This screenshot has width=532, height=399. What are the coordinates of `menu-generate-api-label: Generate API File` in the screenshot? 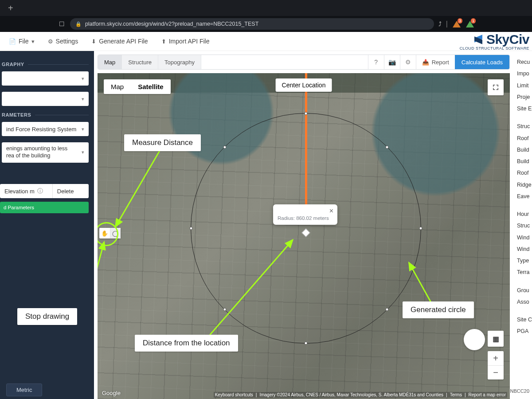 It's located at (123, 41).